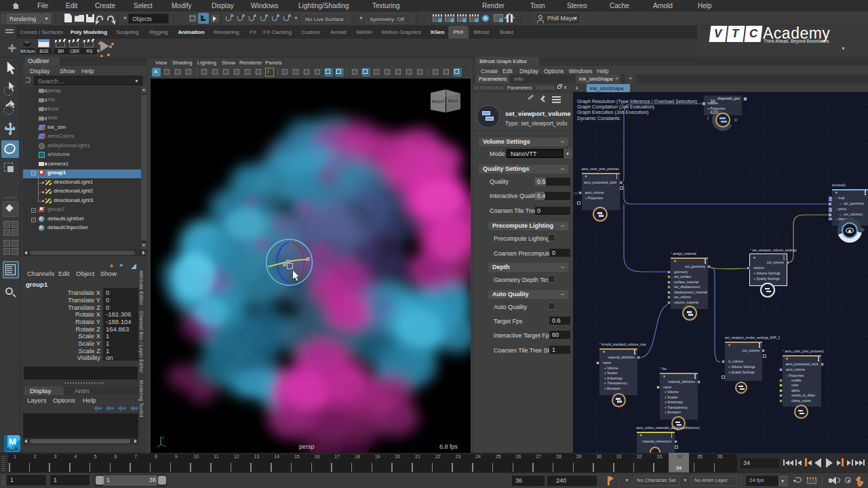 This screenshot has height=488, width=868. Describe the element at coordinates (453, 101) in the screenshot. I see `svg-text: BACK` at that location.